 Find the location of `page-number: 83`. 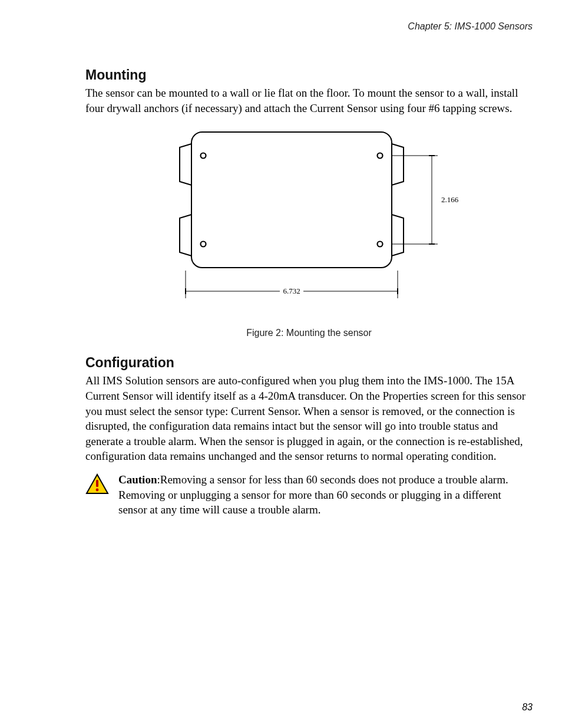

page-number: 83 is located at coordinates (527, 707).